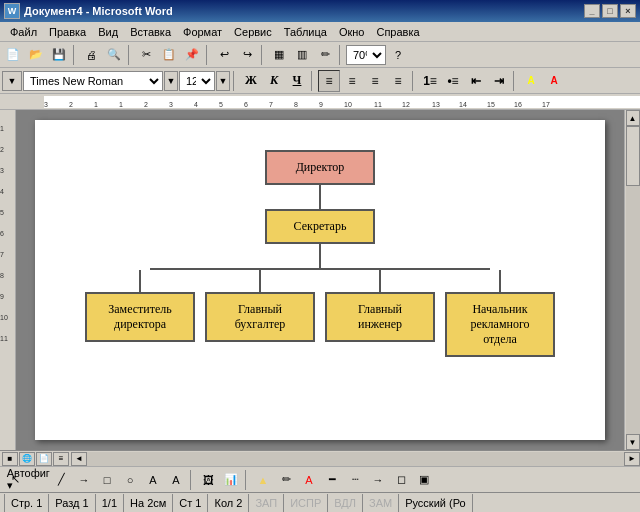  Describe the element at coordinates (263, 480) in the screenshot. I see `fill-color-button: ▲` at that location.